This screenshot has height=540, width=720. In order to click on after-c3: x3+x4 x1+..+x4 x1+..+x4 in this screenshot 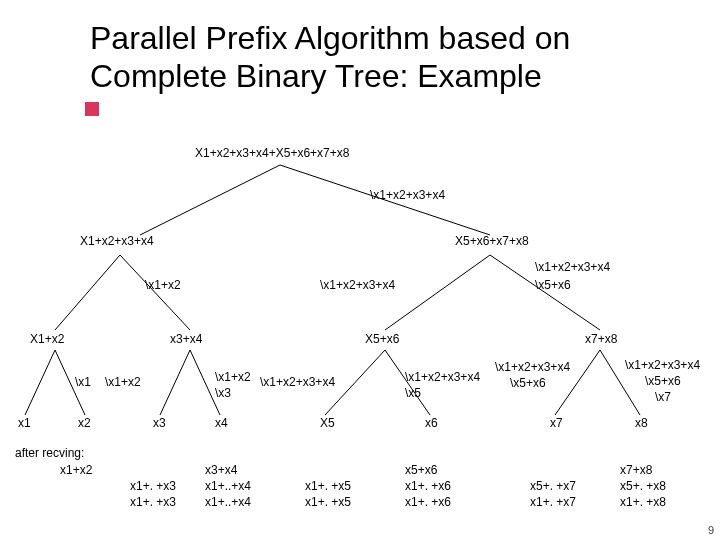, I will do `click(228, 486)`.